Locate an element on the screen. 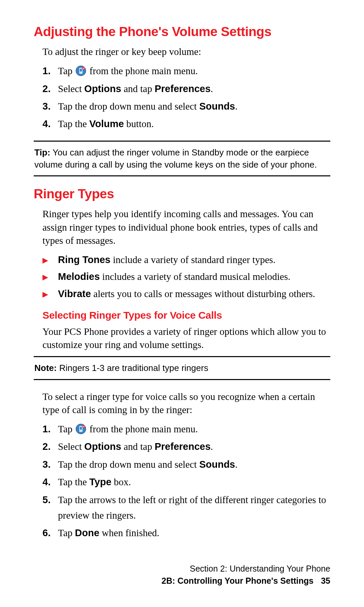  list-item: 5. Tap the arrows to the left or right o… is located at coordinates (186, 508).